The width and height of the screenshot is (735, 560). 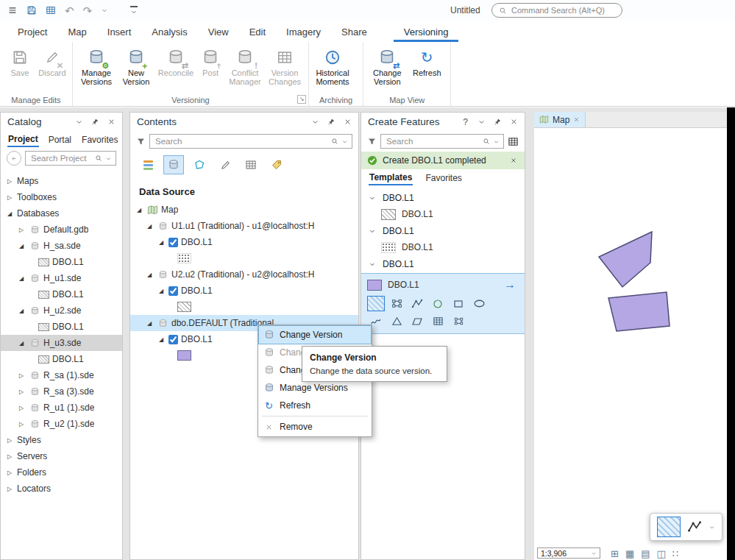 What do you see at coordinates (62, 213) in the screenshot?
I see `tree-item-databases: ◢Databases` at bounding box center [62, 213].